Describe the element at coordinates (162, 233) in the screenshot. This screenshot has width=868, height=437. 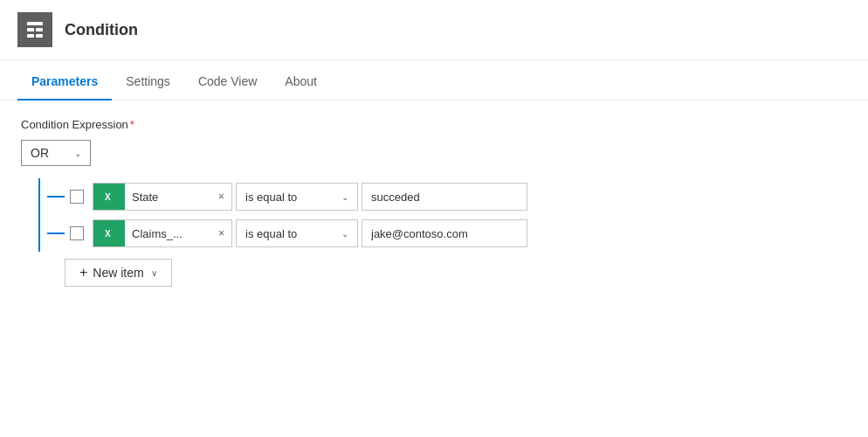
I see `condition-tag-2: X Claims_... ×` at that location.